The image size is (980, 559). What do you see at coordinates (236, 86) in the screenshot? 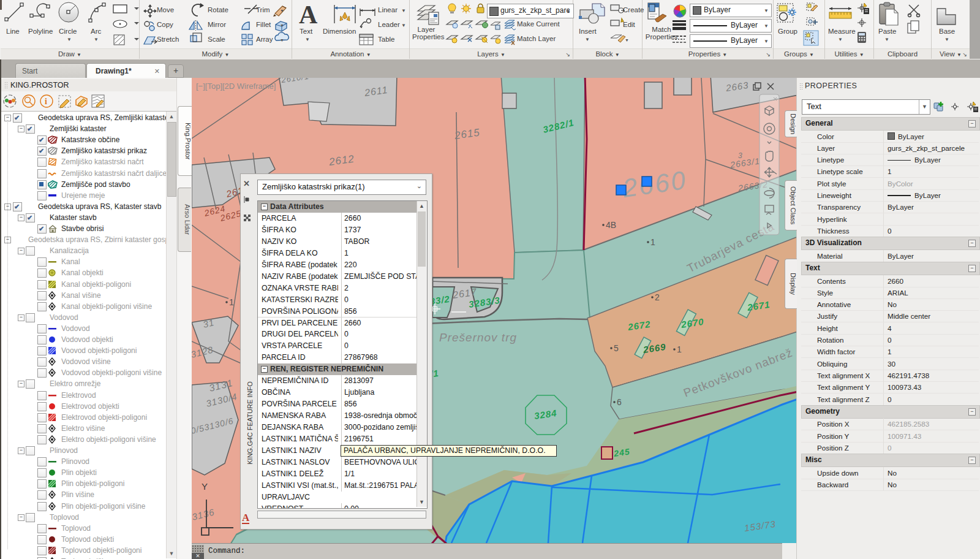
I see `svg-text: [−][Top][2D Wireframe]` at bounding box center [236, 86].